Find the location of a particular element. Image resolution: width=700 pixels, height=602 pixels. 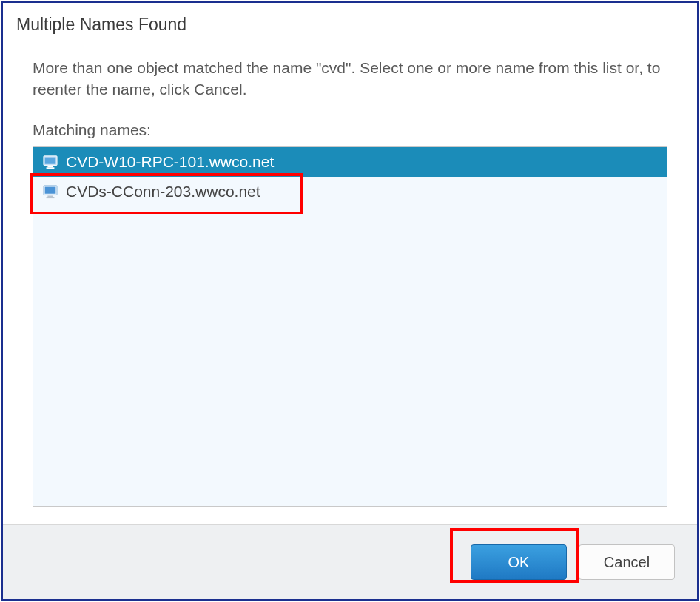

dialog-title: Multiple Names Found is located at coordinates (350, 22).